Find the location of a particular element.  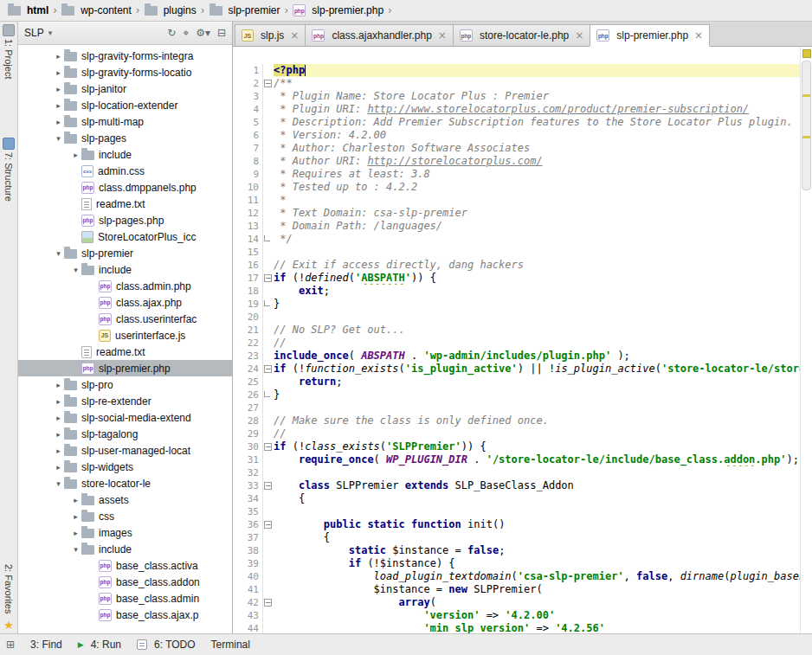

tree-item-slp-premier: ▾slp-premier is located at coordinates (125, 253).